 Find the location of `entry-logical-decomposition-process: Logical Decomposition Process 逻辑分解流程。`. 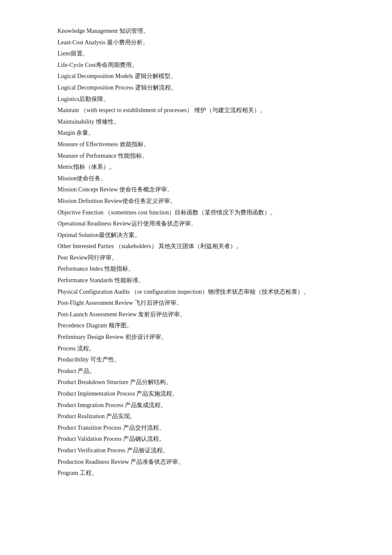

entry-logical-decomposition-process: Logical Decomposition Process 逻辑分解流程。 is located at coordinates (196, 88).